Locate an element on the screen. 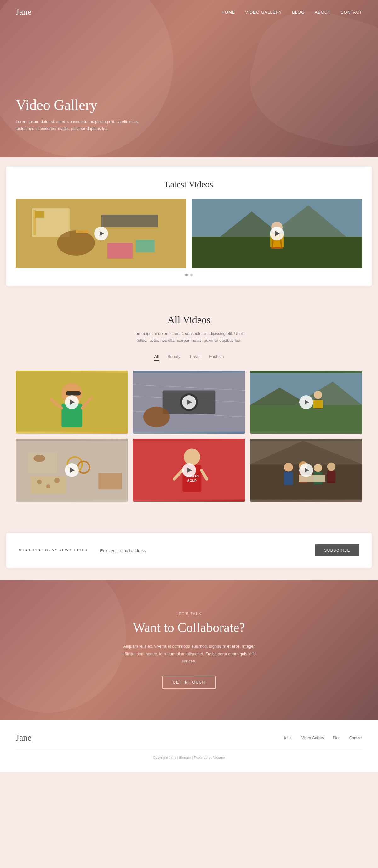 Image resolution: width=378 pixels, height=868 pixels. grid-thumb-5: TOMATO SOUP is located at coordinates (189, 470).